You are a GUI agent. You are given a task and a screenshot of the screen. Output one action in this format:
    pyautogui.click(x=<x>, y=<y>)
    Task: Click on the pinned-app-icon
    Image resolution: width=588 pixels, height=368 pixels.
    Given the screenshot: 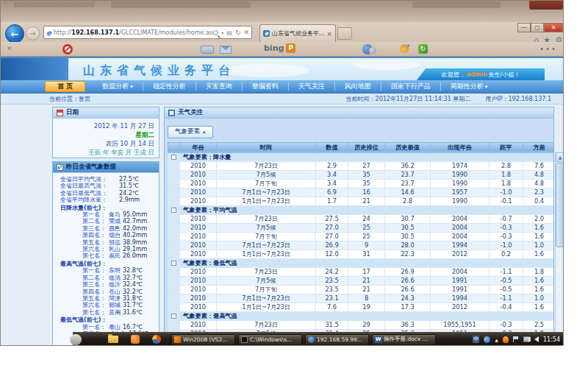 What is the action you would take?
    pyautogui.click(x=135, y=339)
    